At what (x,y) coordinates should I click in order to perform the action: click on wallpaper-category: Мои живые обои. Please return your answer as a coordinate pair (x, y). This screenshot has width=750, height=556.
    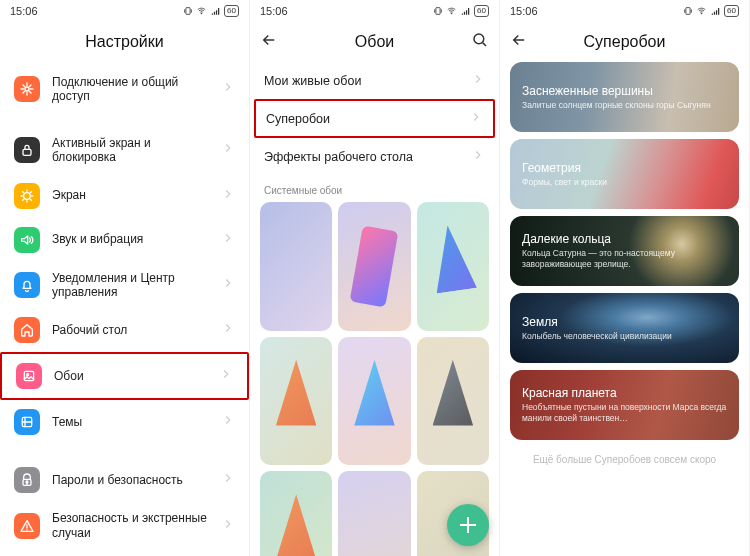
    Looking at the image, I should click on (374, 80).